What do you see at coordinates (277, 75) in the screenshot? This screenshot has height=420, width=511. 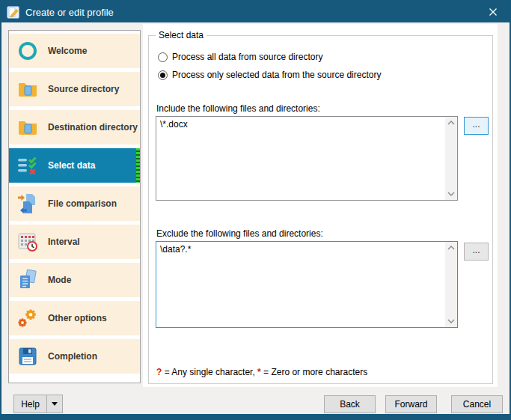 I see `radio-label: Process only selected data from the sour…` at bounding box center [277, 75].